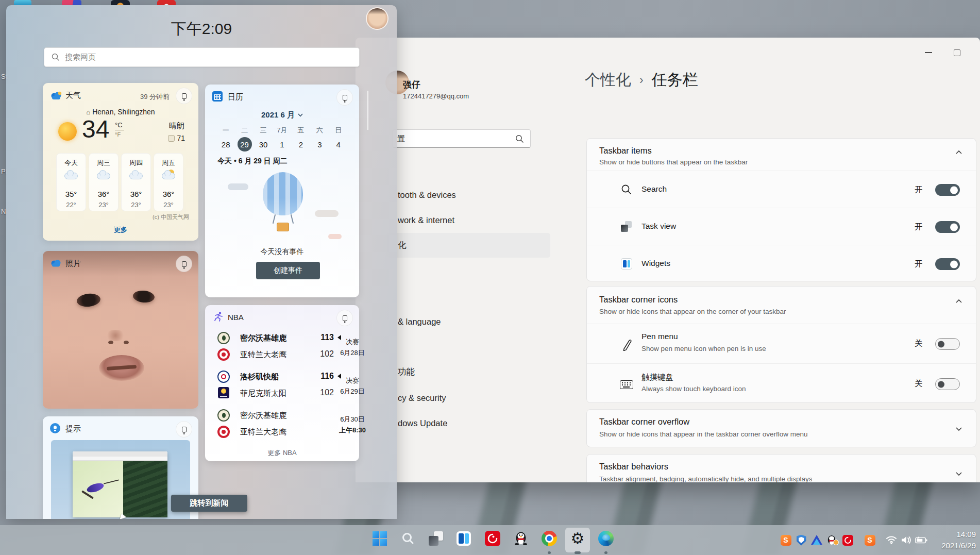 This screenshot has width=980, height=555. What do you see at coordinates (928, 53) in the screenshot?
I see `minimize-button` at bounding box center [928, 53].